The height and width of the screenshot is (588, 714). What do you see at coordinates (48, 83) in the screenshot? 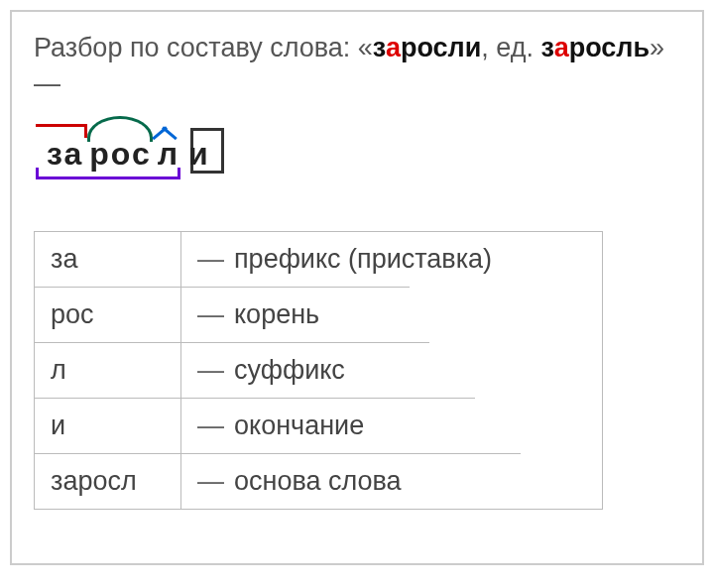
I see `trailing-dash: —` at bounding box center [48, 83].